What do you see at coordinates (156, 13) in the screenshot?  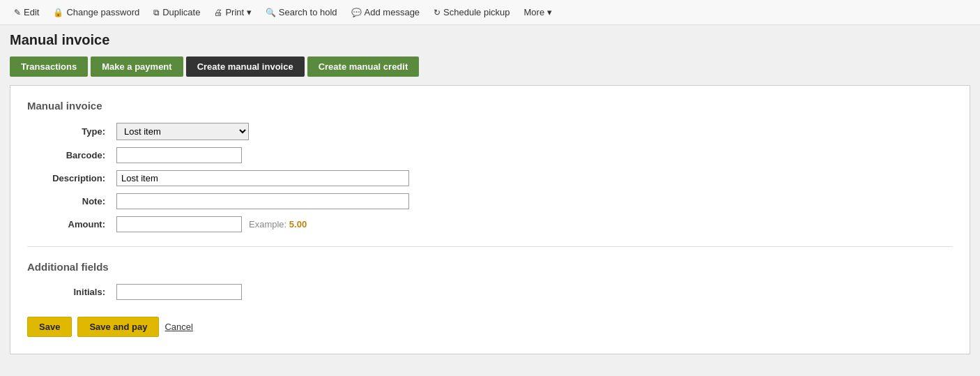 I see `duplicate-icon: ⧉` at bounding box center [156, 13].